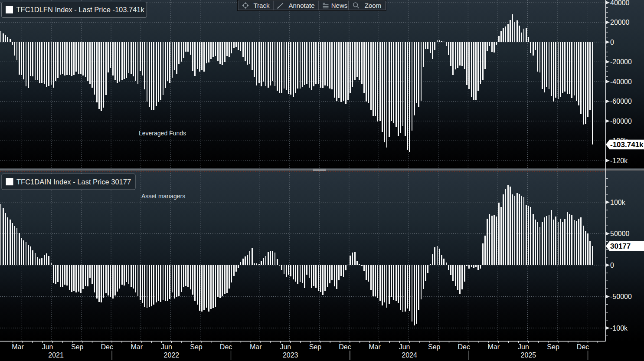 This screenshot has height=361, width=644. What do you see at coordinates (340, 5) in the screenshot?
I see `svg-text: News` at bounding box center [340, 5].